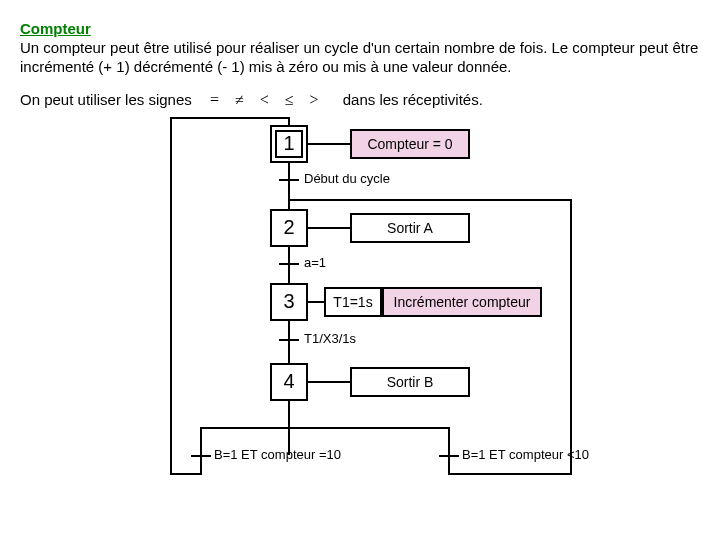 The image size is (720, 540). Describe the element at coordinates (288, 144) in the screenshot. I see `step-1-number: 1` at that location.